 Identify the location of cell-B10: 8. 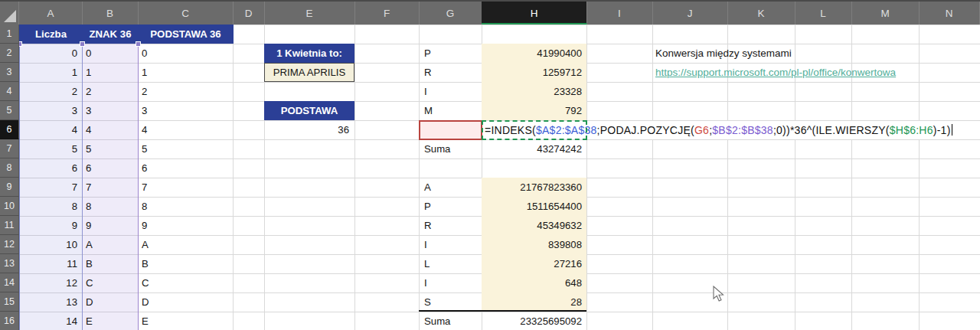
(110, 207).